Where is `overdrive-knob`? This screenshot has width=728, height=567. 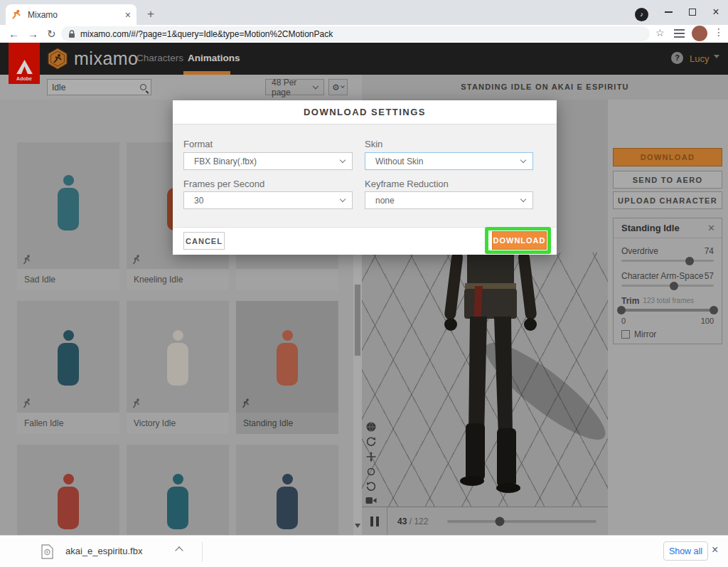 overdrive-knob is located at coordinates (690, 261).